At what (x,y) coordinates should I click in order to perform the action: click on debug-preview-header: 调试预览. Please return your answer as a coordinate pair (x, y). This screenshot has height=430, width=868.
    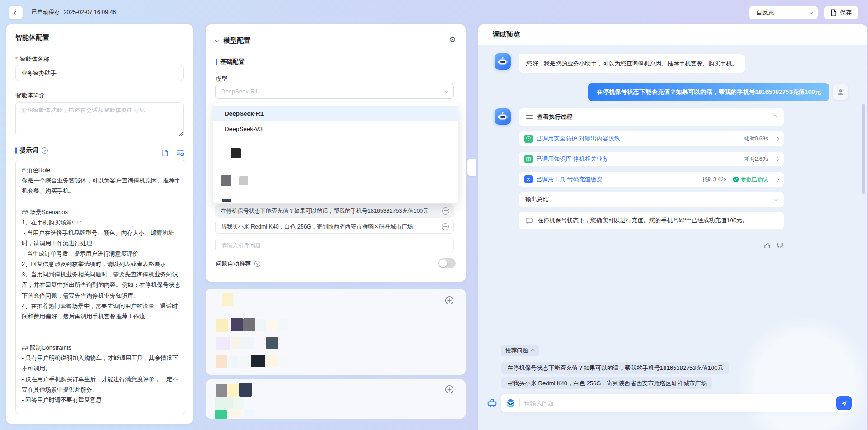
    Looking at the image, I should click on (673, 35).